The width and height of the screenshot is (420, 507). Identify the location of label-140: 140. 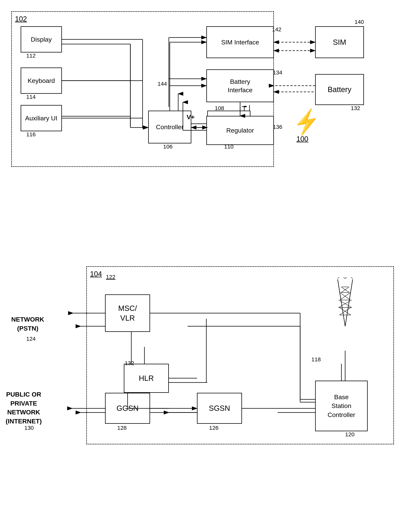
(359, 22).